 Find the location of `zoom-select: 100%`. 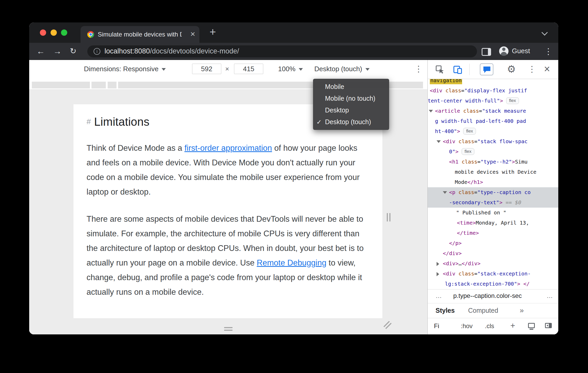

zoom-select: 100% is located at coordinates (290, 69).